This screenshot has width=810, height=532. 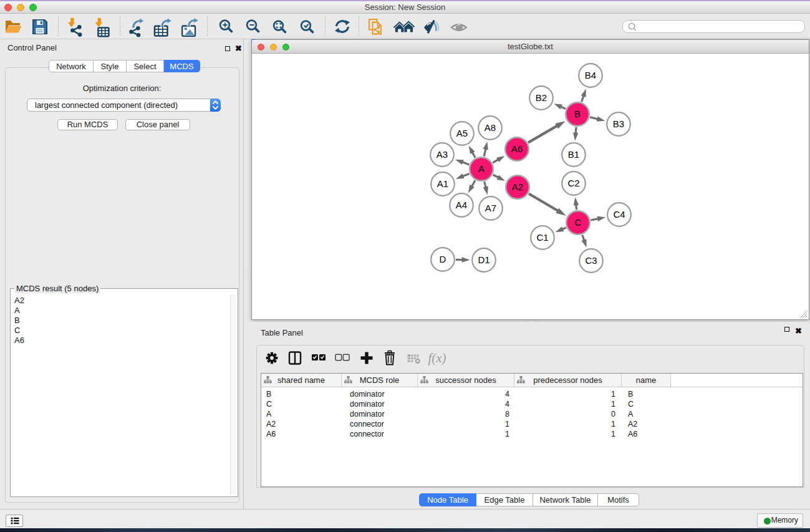 I want to click on svg-text: B3, so click(x=619, y=123).